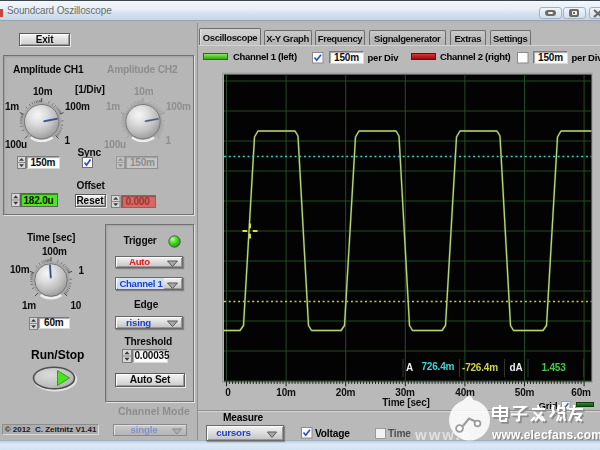 This screenshot has height=450, width=600. What do you see at coordinates (346, 392) in the screenshot?
I see `svg-text: 20m` at bounding box center [346, 392].